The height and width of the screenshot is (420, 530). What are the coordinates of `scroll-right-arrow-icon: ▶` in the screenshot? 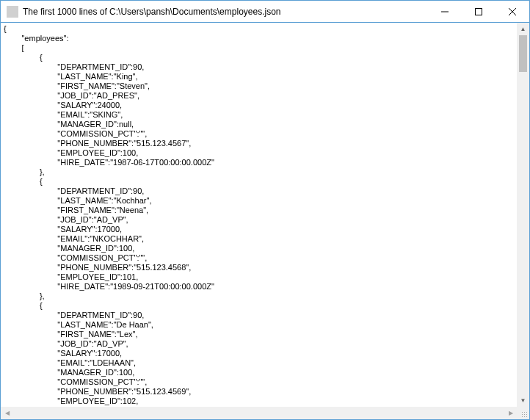 It's located at (511, 413).